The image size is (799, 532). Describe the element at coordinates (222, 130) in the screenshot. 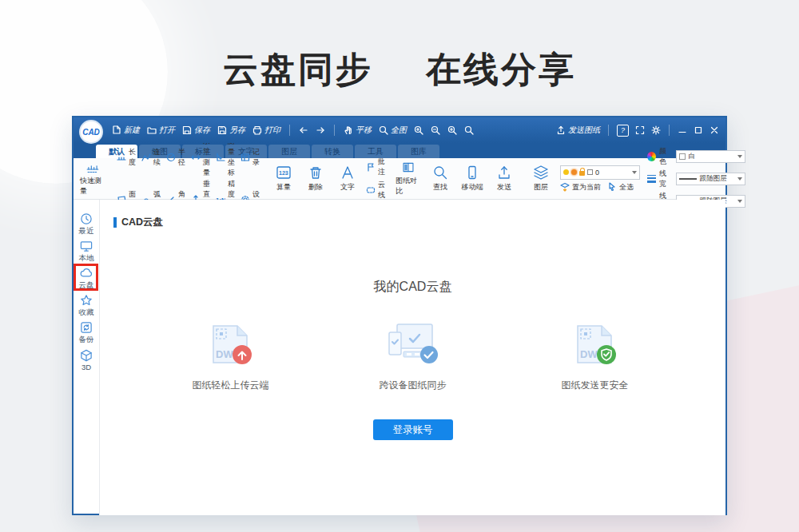

I see `save-as-icon` at that location.